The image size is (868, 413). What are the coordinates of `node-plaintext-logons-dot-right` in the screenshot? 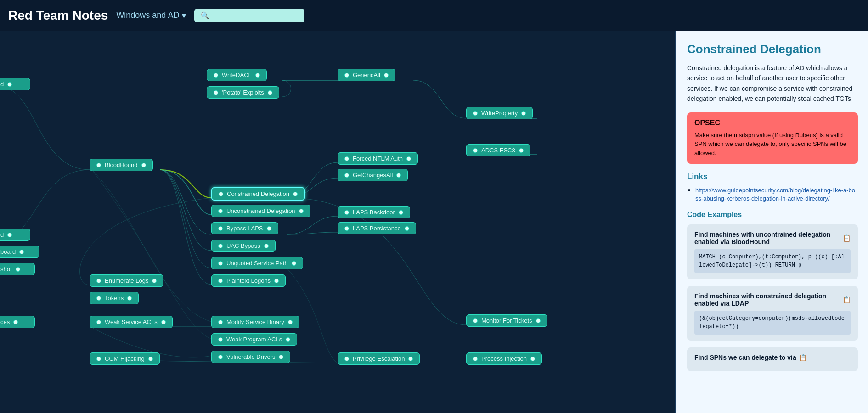 It's located at (276, 281).